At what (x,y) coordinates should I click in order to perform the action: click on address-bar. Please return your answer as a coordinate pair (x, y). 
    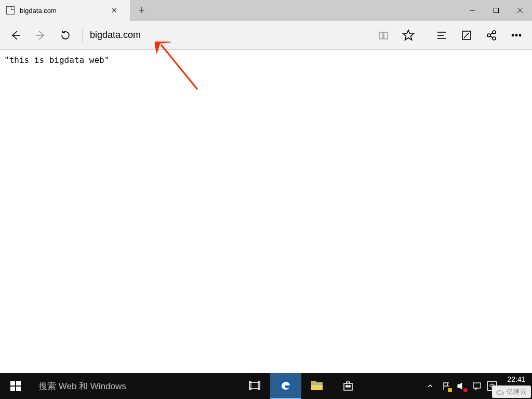
    Looking at the image, I should click on (225, 35).